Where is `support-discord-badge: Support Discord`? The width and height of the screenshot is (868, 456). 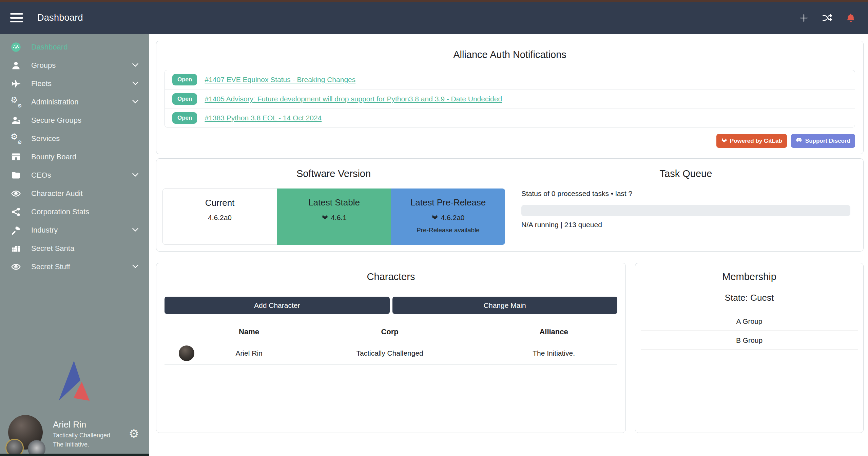
support-discord-badge: Support Discord is located at coordinates (823, 141).